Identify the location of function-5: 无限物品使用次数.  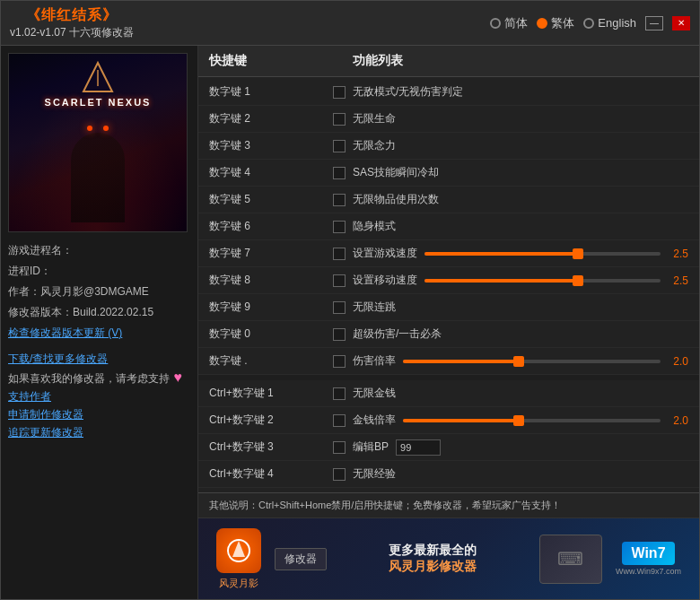
(521, 199).